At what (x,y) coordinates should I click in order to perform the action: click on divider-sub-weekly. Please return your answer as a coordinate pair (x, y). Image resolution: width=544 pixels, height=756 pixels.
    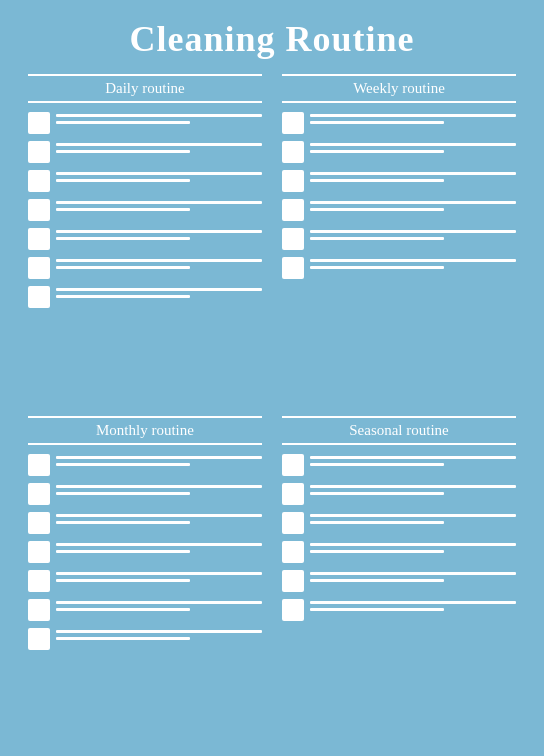
    Looking at the image, I should click on (399, 102).